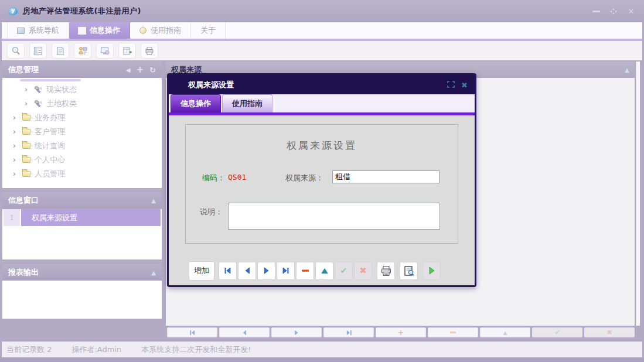  What do you see at coordinates (50, 80) in the screenshot?
I see `tree-horizontal-scrollbar` at bounding box center [50, 80].